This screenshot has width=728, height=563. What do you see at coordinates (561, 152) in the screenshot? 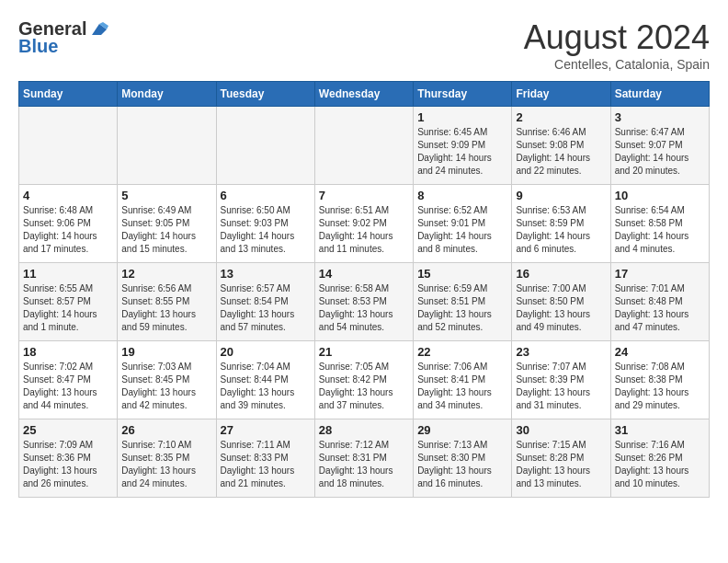
I see `day-info: Sunrise: 6:46 AMSunset: 9:08 PMDaylight:…` at bounding box center [561, 152].